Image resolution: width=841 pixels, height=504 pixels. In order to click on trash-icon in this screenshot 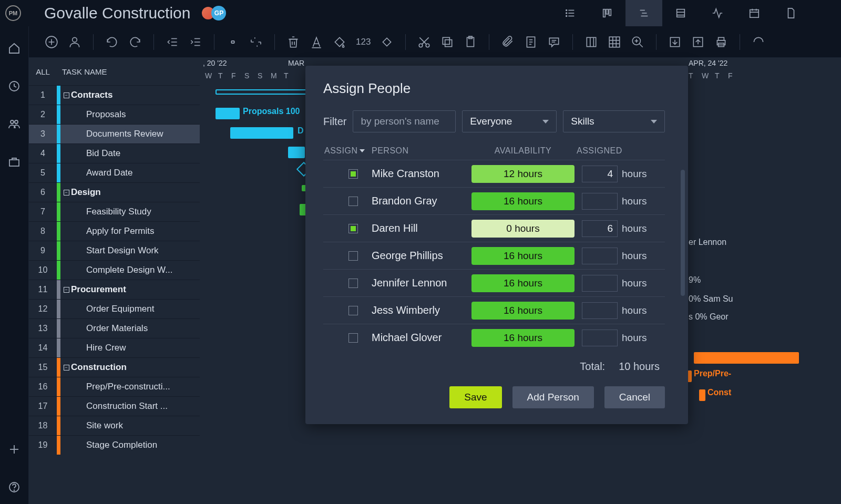, I will do `click(293, 42)`.